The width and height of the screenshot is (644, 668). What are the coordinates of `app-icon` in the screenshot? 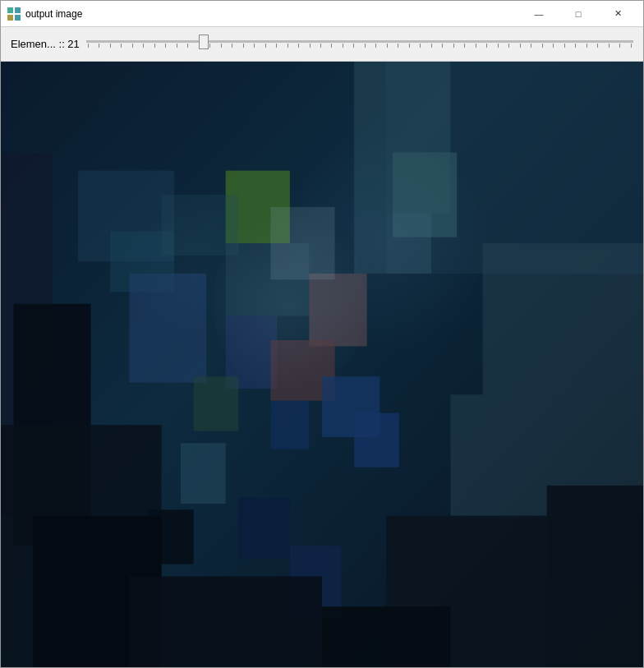 It's located at (14, 14).